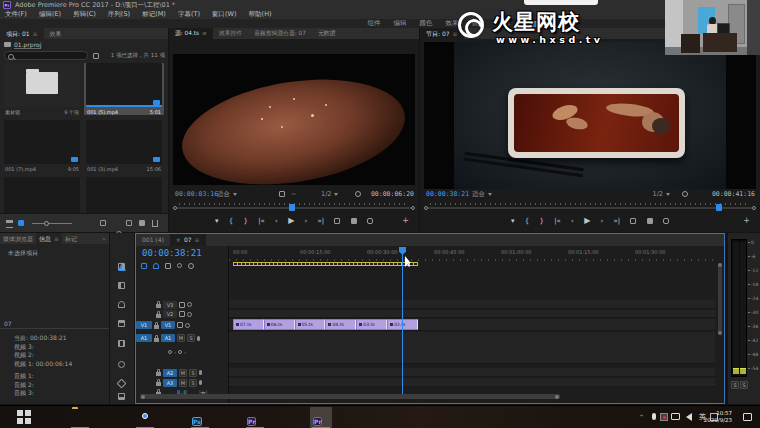 The width and height of the screenshot is (760, 428). Describe the element at coordinates (145, 417) in the screenshot. I see `chrome-icon` at that location.